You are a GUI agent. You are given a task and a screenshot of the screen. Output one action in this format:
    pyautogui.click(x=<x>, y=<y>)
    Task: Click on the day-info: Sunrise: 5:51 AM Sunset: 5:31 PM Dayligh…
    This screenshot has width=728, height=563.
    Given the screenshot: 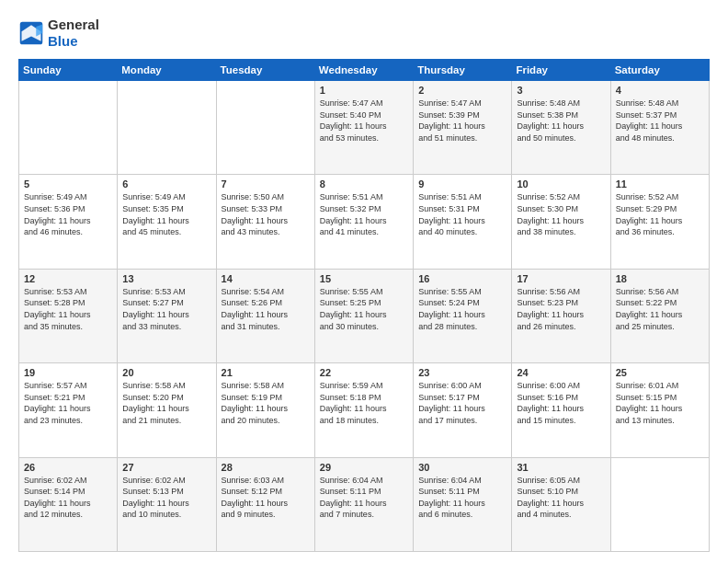 What is the action you would take?
    pyautogui.click(x=462, y=214)
    